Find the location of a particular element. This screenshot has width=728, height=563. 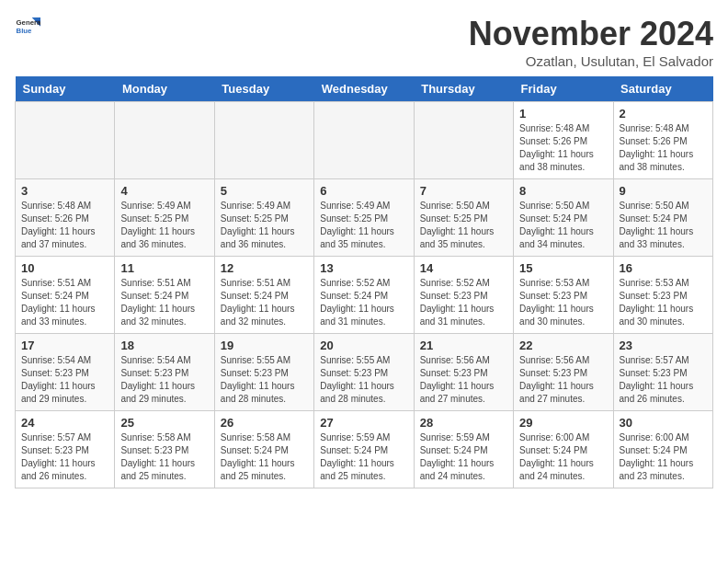

day-number: 21 is located at coordinates (463, 346).